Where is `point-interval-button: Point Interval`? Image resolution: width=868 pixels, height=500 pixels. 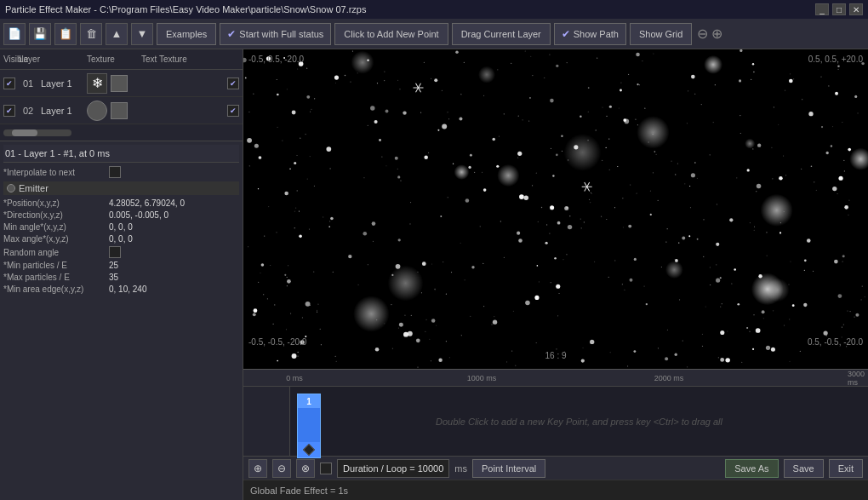
point-interval-button: Point Interval is located at coordinates (509, 468).